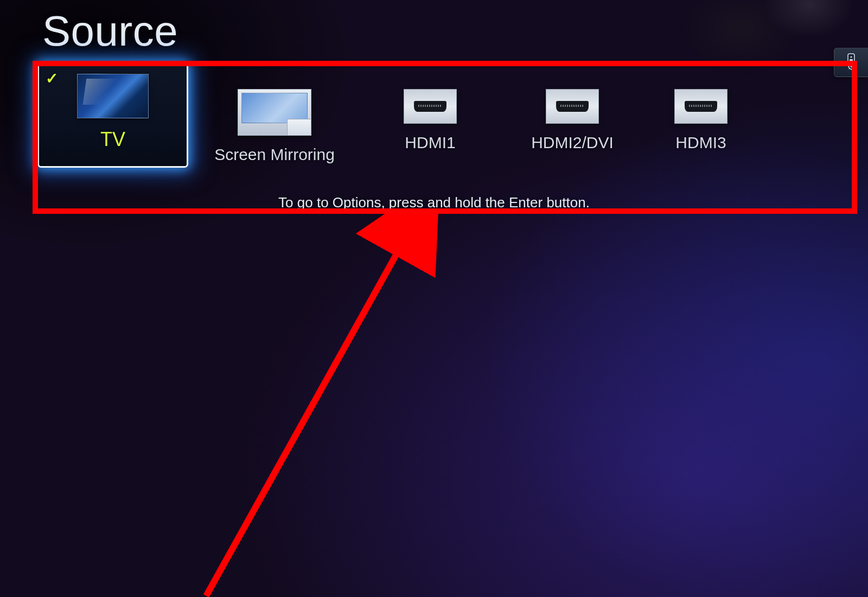 The height and width of the screenshot is (597, 868). I want to click on screen-mirroring-icon, so click(275, 112).